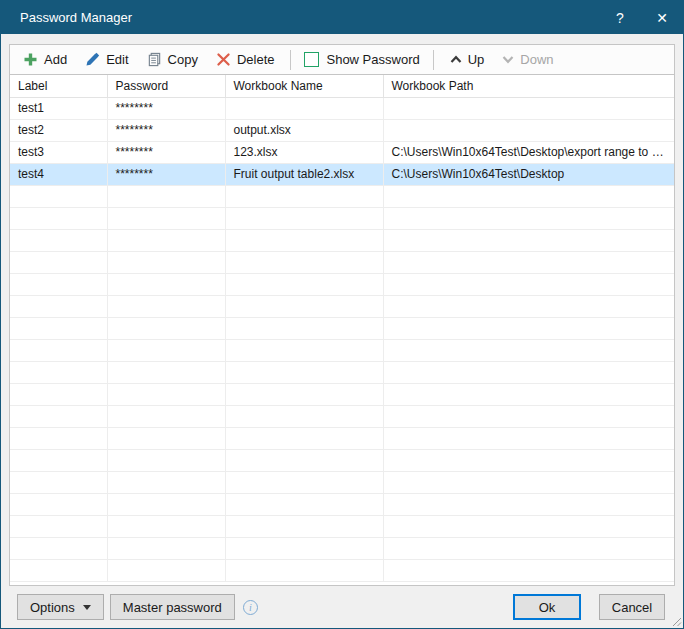 The image size is (684, 629). I want to click on add-button-label: Add, so click(56, 60).